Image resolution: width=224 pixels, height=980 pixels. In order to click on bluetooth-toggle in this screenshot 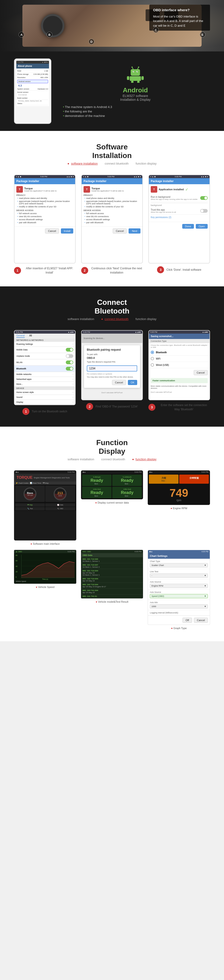, I will do `click(69, 369)`.